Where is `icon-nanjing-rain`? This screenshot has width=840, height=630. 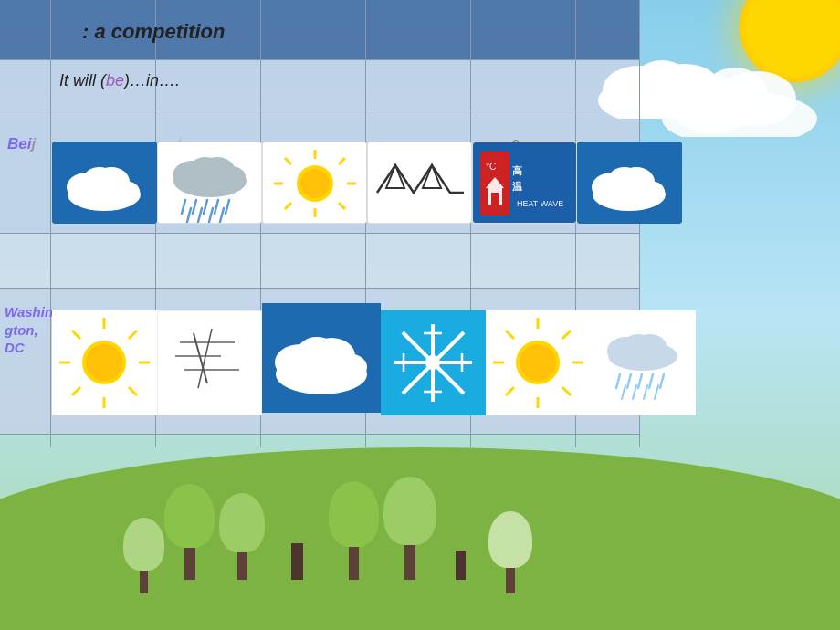
icon-nanjing-rain is located at coordinates (210, 183).